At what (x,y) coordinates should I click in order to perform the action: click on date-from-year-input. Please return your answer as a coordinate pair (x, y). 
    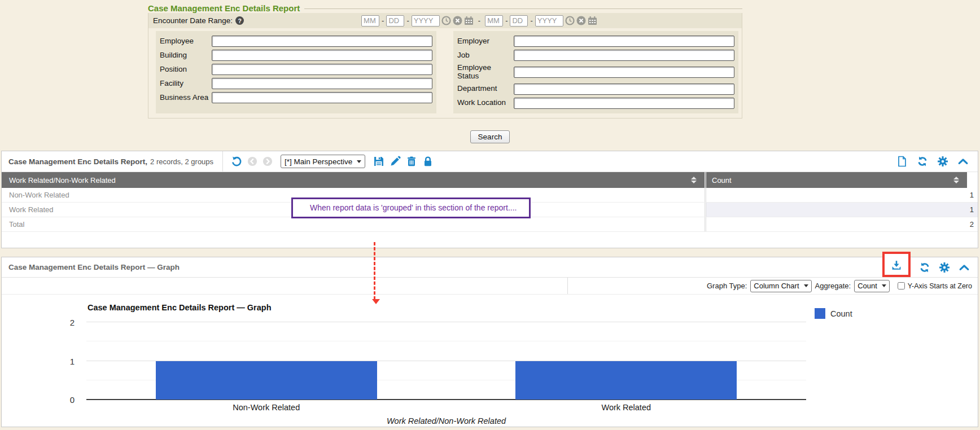
    Looking at the image, I should click on (426, 21).